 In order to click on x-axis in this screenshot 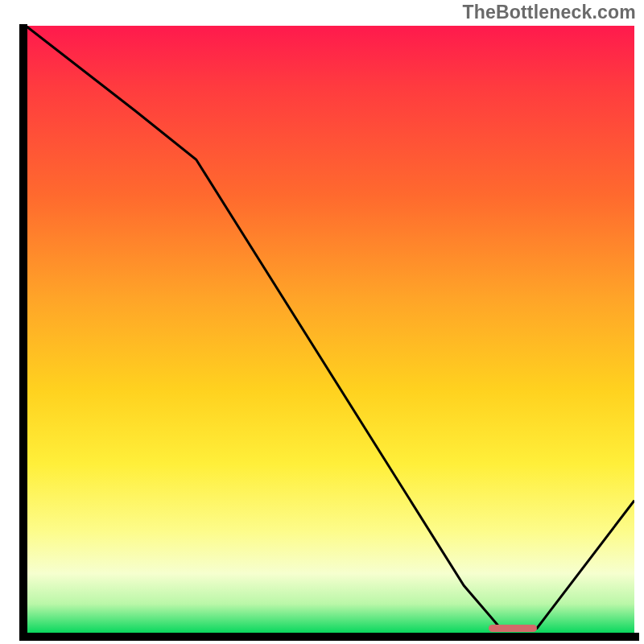, I will do `click(329, 637)`.